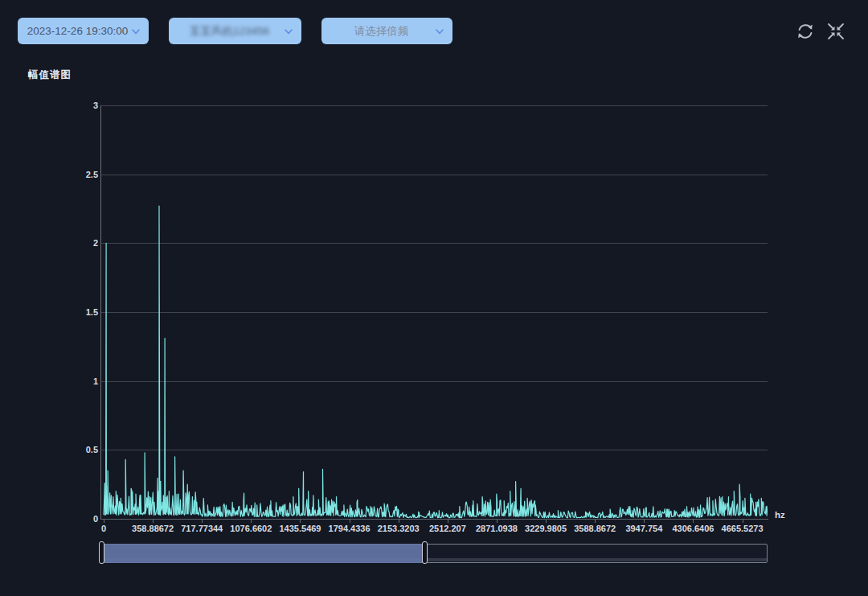 This screenshot has width=868, height=596. What do you see at coordinates (104, 528) in the screenshot?
I see `x-axis-tick-label: 0` at bounding box center [104, 528].